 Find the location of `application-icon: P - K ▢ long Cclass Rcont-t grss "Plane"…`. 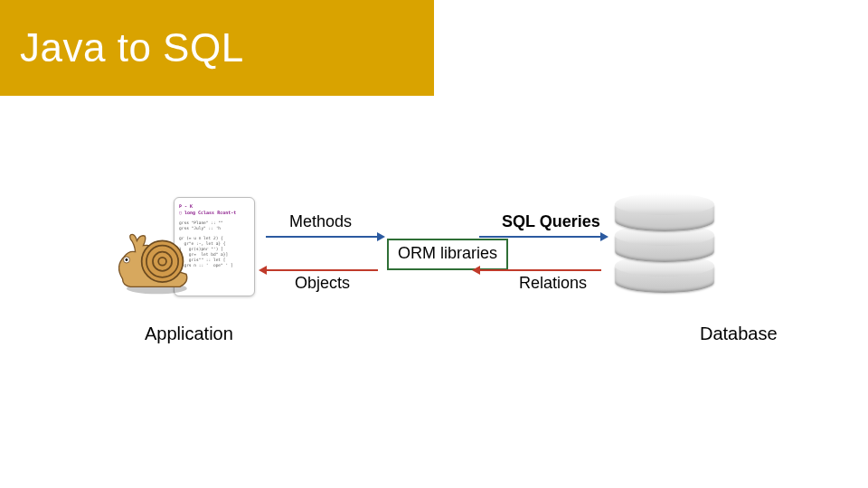

application-icon: P - K ▢ long Cclass Rcont-t grss "Plane"… is located at coordinates (188, 249).